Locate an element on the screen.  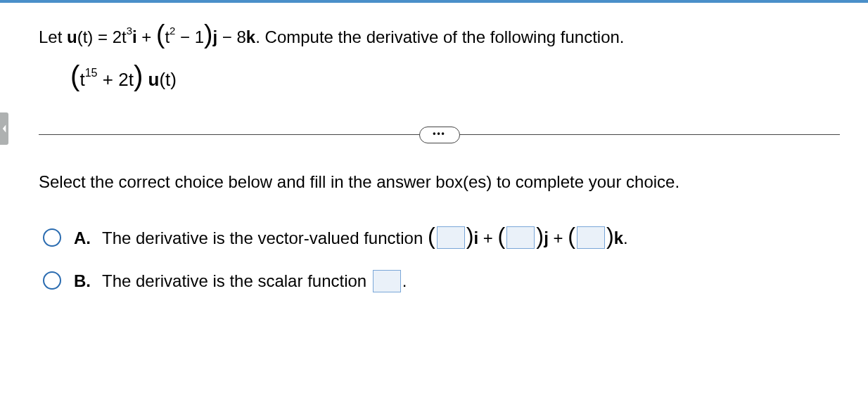
answer-box-b is located at coordinates (387, 281).